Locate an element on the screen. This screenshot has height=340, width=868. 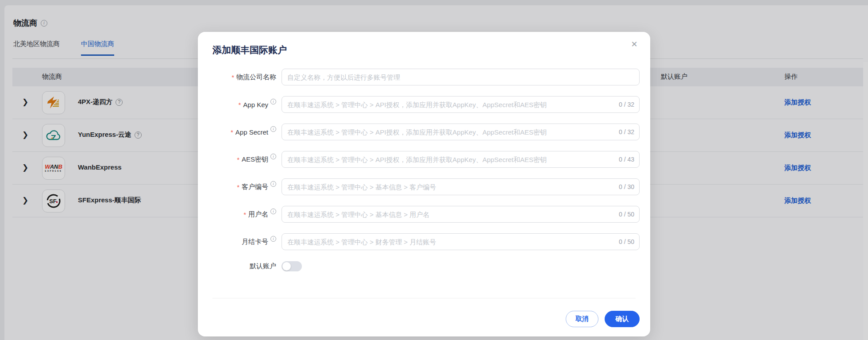
toggle-label: 默认账户 is located at coordinates (240, 267).